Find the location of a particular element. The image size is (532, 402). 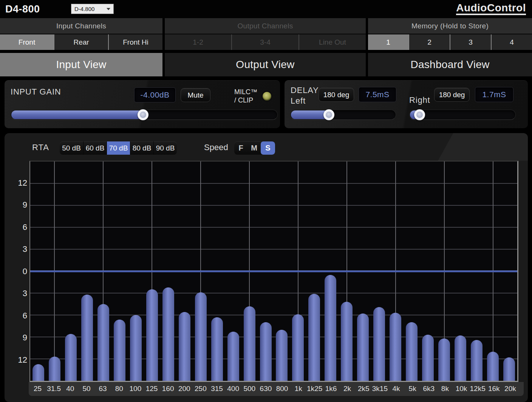

rta-speed-fast-button: F is located at coordinates (241, 148).